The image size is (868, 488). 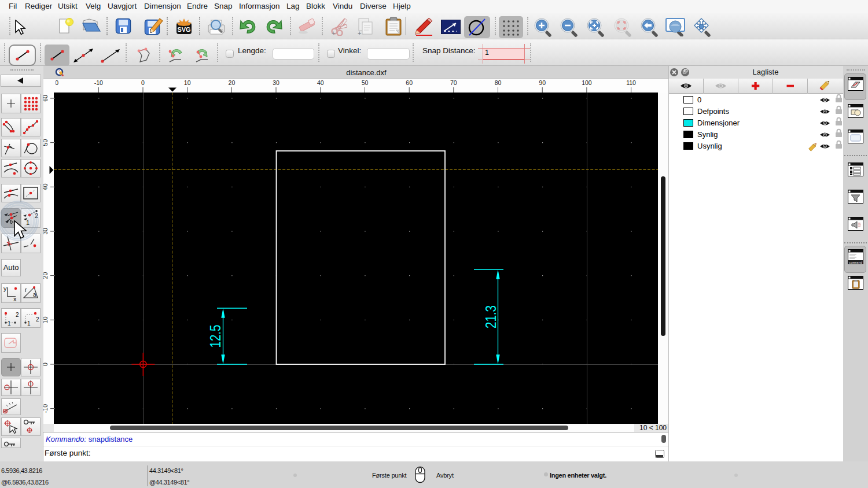 What do you see at coordinates (542, 83) in the screenshot?
I see `svg-text: 90` at bounding box center [542, 83].